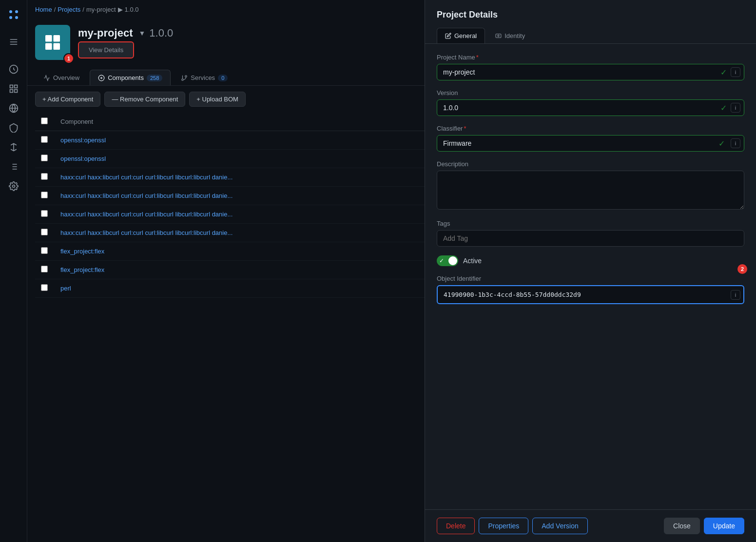 The width and height of the screenshot is (756, 542). What do you see at coordinates (106, 50) in the screenshot?
I see `view-details-button: View Details` at bounding box center [106, 50].